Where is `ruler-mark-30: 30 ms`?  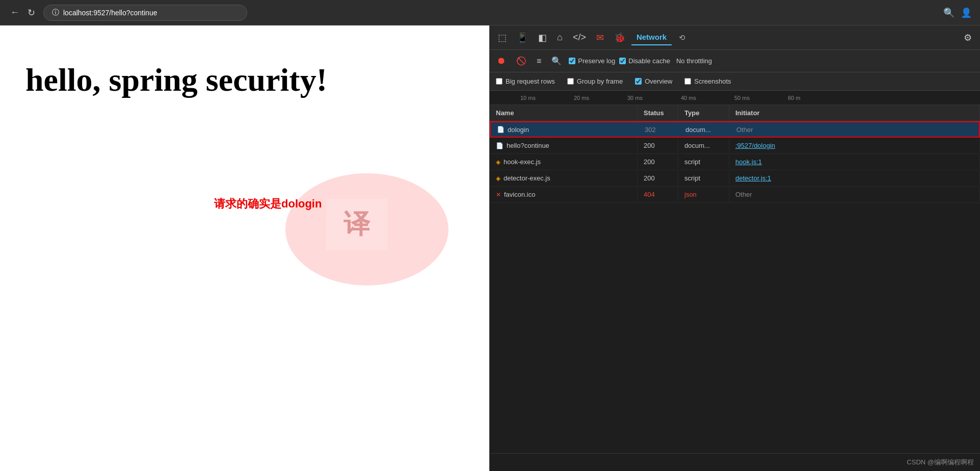 ruler-mark-30: 30 ms is located at coordinates (635, 98).